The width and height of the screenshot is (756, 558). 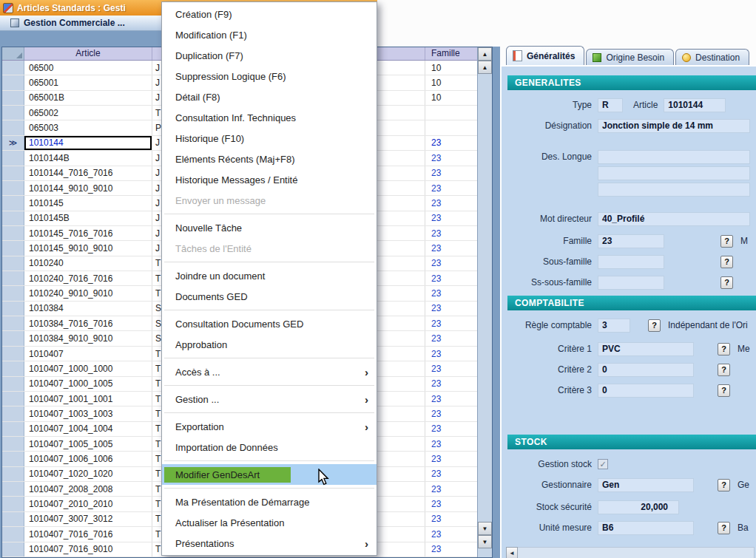 I want to click on cell-article: 1010144_7016_7016, so click(x=89, y=173).